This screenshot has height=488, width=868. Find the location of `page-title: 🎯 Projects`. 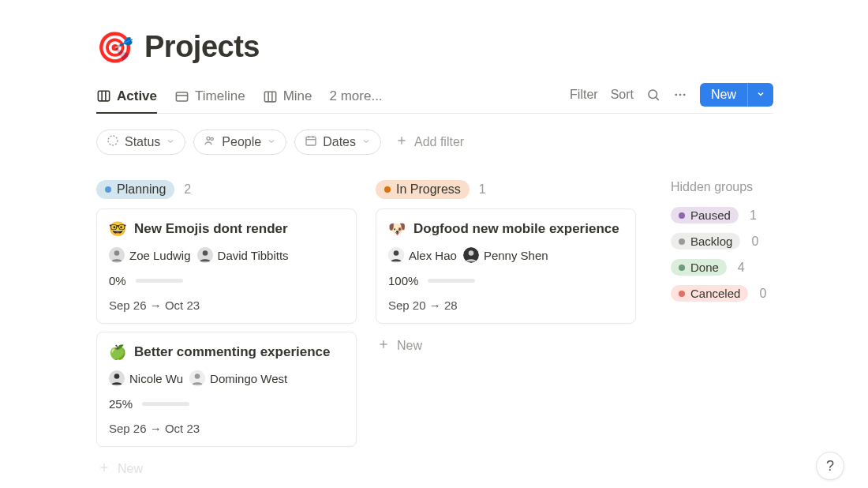

page-title: 🎯 Projects is located at coordinates (435, 47).